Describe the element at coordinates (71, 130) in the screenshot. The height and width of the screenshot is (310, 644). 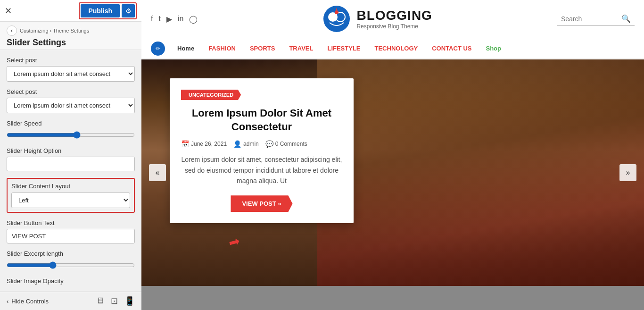
I see `slider-speed-group: Slider Speed` at that location.